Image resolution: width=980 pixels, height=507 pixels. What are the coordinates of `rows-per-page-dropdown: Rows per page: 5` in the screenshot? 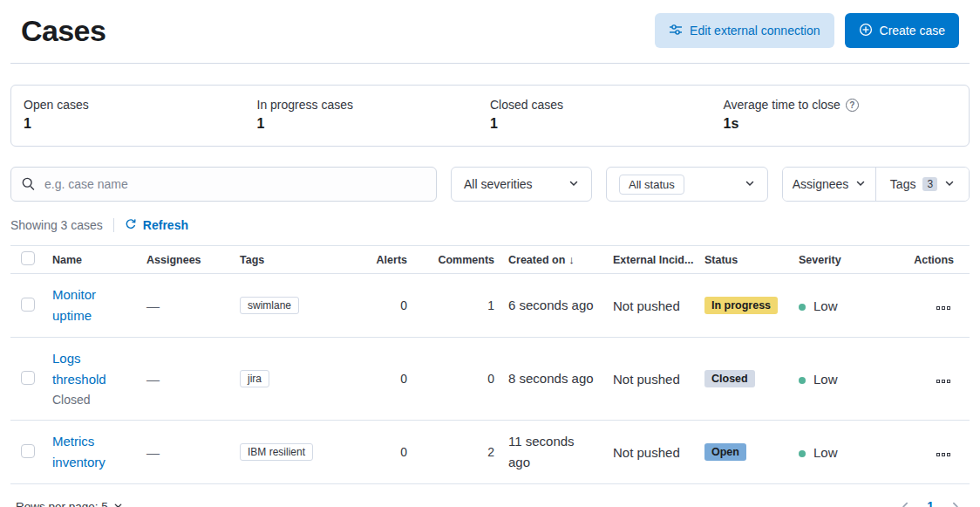 It's located at (70, 503).